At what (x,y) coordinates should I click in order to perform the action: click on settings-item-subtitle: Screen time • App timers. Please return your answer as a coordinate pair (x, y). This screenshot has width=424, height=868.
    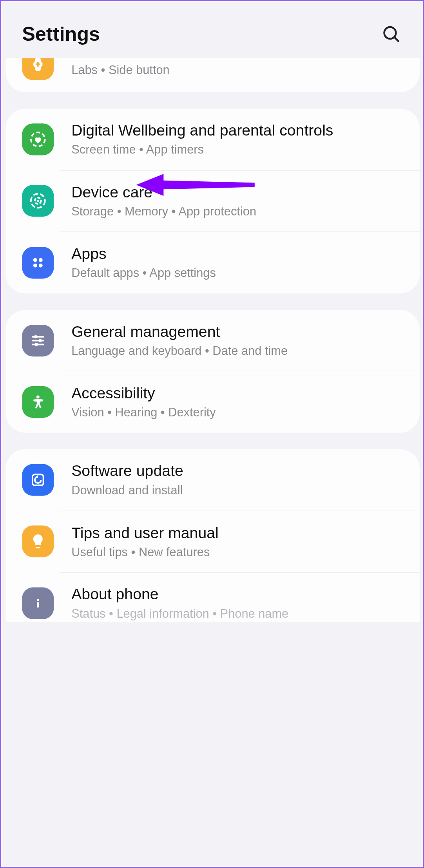
    Looking at the image, I should click on (237, 150).